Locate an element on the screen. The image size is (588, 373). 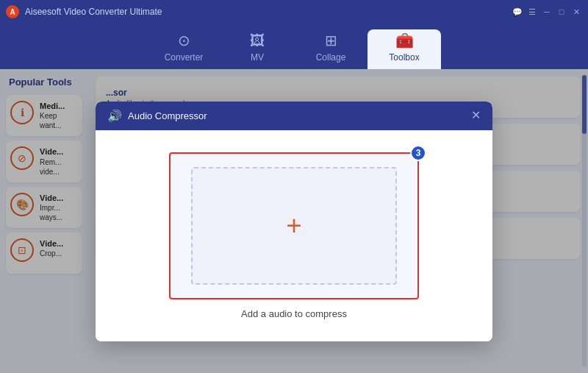
toolbox-icon: 🧰 is located at coordinates (404, 40).